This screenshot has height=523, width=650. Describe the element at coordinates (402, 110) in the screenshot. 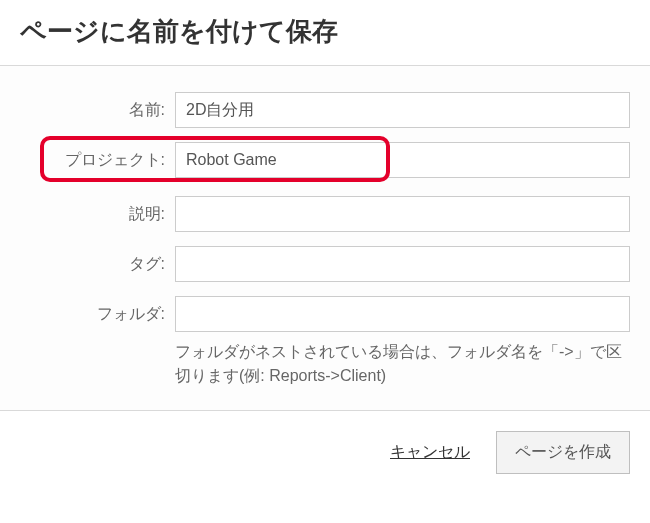

I see `name-field` at that location.